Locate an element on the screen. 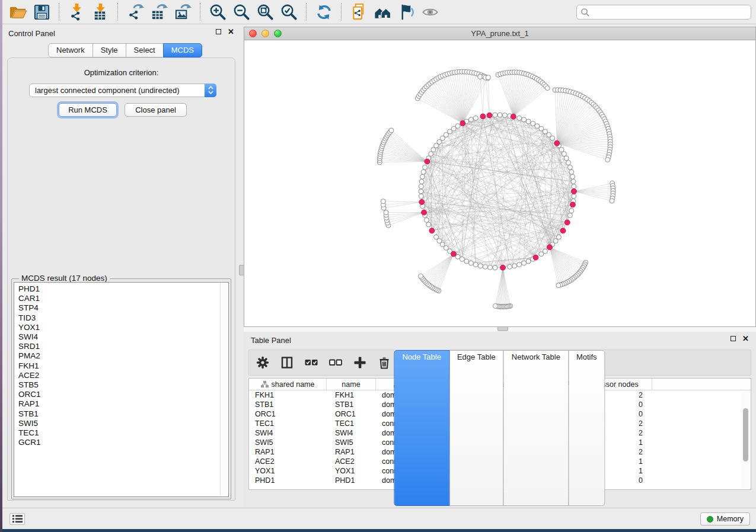 This screenshot has height=532, width=756. mcds-result-item: TEC1 is located at coordinates (123, 433).